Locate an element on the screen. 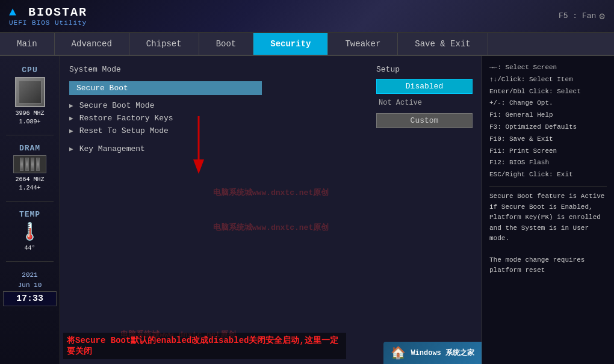  ctrl-select-item: ↑↓/Click: Select Item is located at coordinates (548, 80).